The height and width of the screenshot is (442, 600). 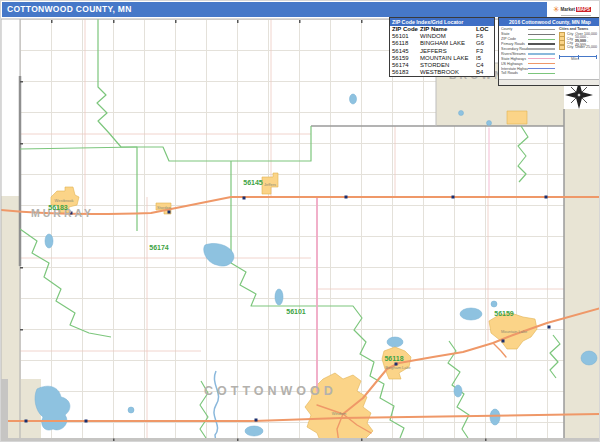 I want to click on city-label-jeffers: Jeffers, so click(x=270, y=184).